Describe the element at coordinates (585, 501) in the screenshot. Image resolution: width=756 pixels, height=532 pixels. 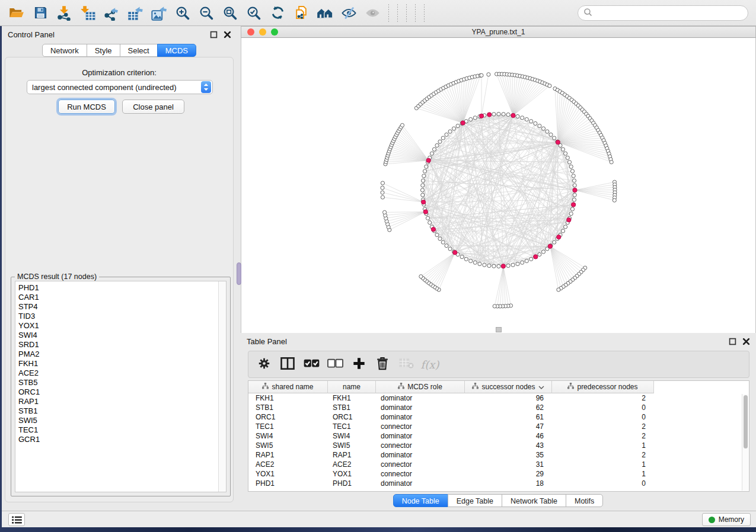
I see `tab-motifs: Motifs` at that location.